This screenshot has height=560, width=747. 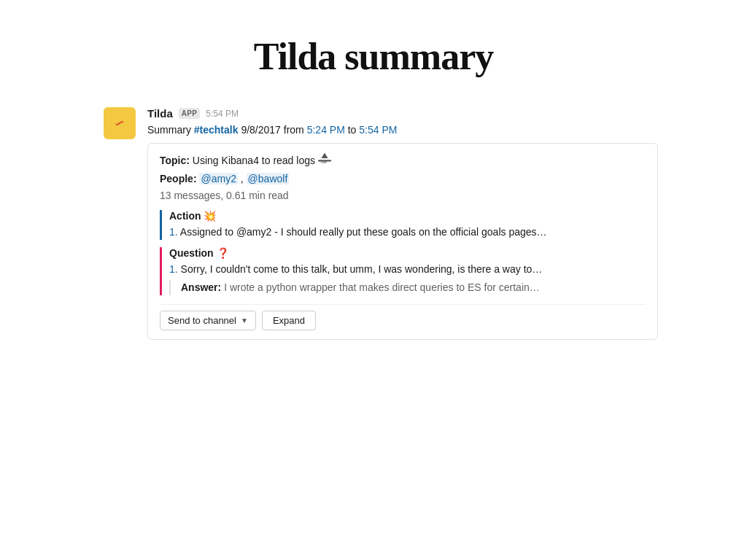 I want to click on action-mention: @amy2, so click(x=254, y=232).